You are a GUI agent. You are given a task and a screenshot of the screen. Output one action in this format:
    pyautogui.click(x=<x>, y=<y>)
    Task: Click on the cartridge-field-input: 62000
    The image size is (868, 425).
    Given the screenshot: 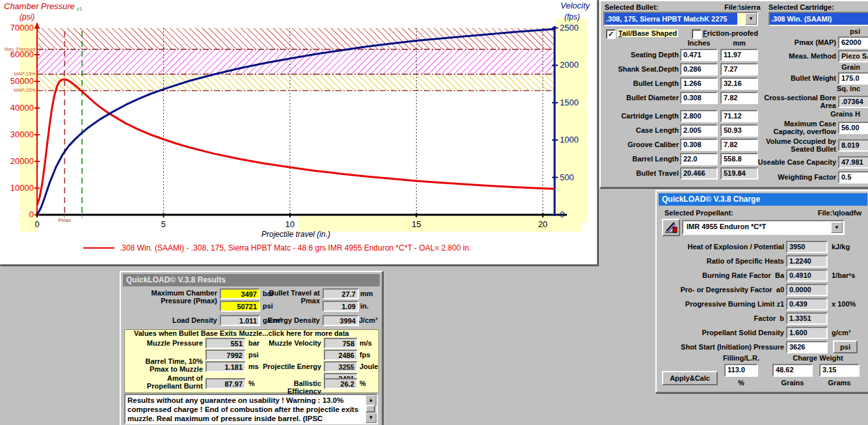 What is the action you would take?
    pyautogui.click(x=853, y=43)
    